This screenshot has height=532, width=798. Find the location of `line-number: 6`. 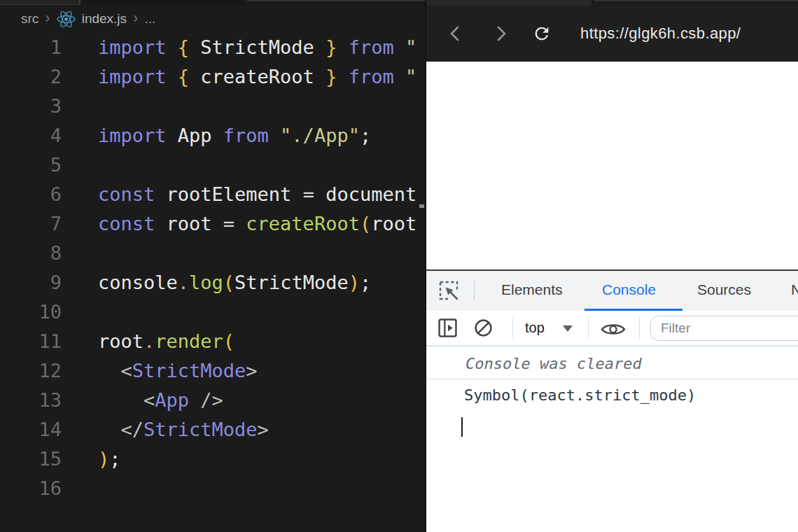

line-number: 6 is located at coordinates (31, 195).